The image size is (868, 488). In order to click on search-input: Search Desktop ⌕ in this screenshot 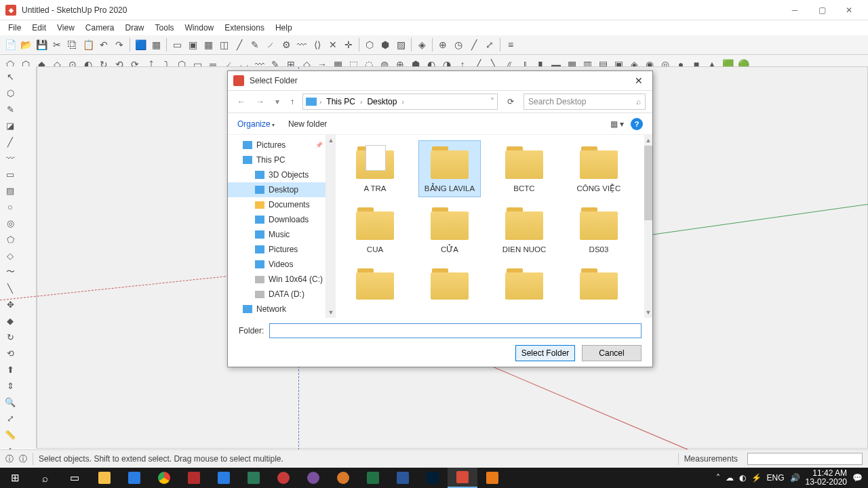, I will do `click(585, 102)`.